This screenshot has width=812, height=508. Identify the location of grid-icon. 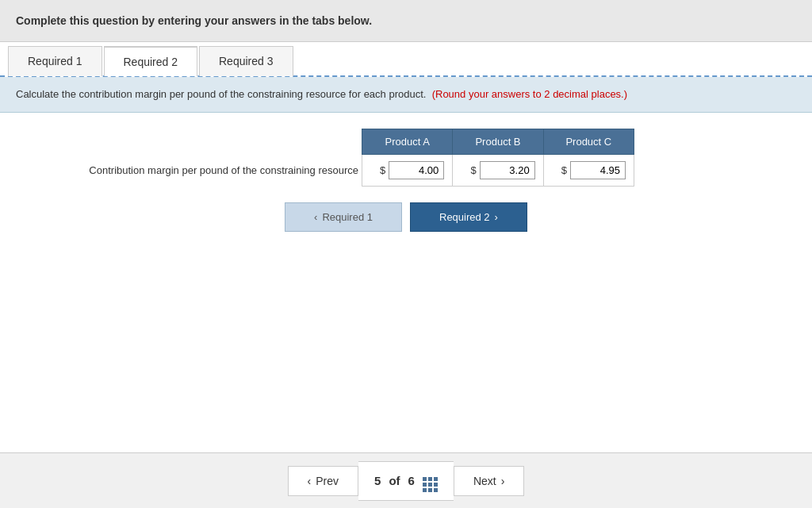
(430, 481).